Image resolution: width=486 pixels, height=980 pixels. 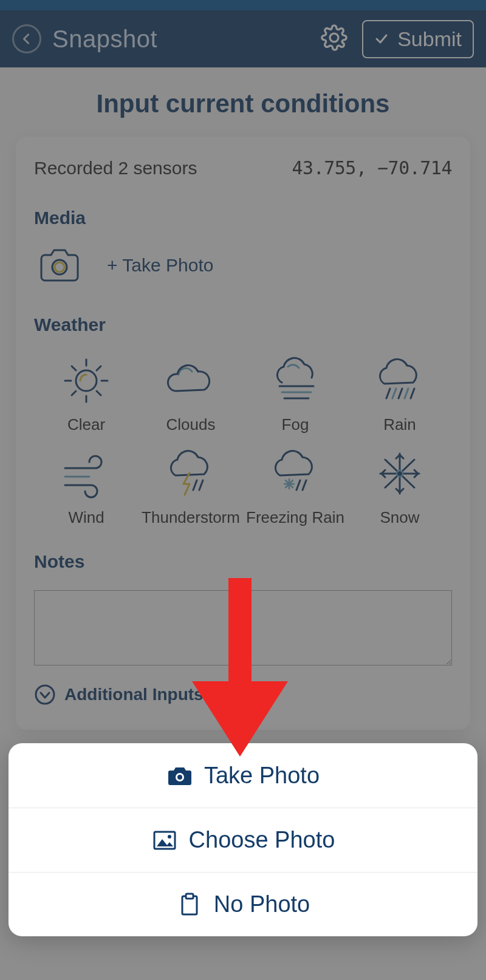 I want to click on sheet-no-photo: No Photo, so click(x=243, y=904).